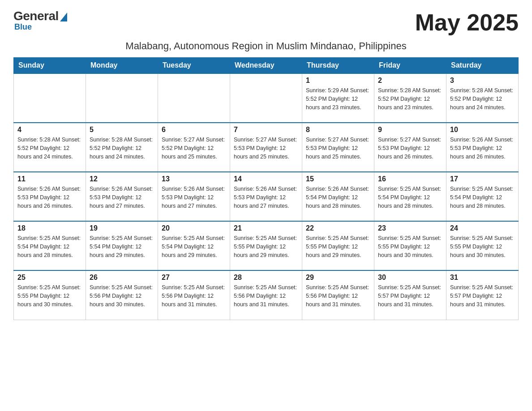 This screenshot has width=532, height=411. I want to click on calendar-cell: 15Sunrise: 5:26 AM Sunset: 5:54 PM Dayli…, so click(339, 197).